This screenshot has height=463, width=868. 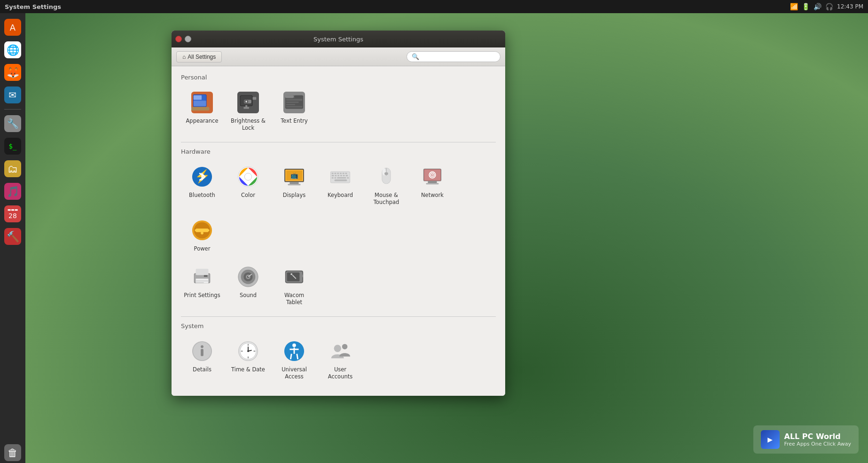 I want to click on all-settings-label: All Settings, so click(x=202, y=57).